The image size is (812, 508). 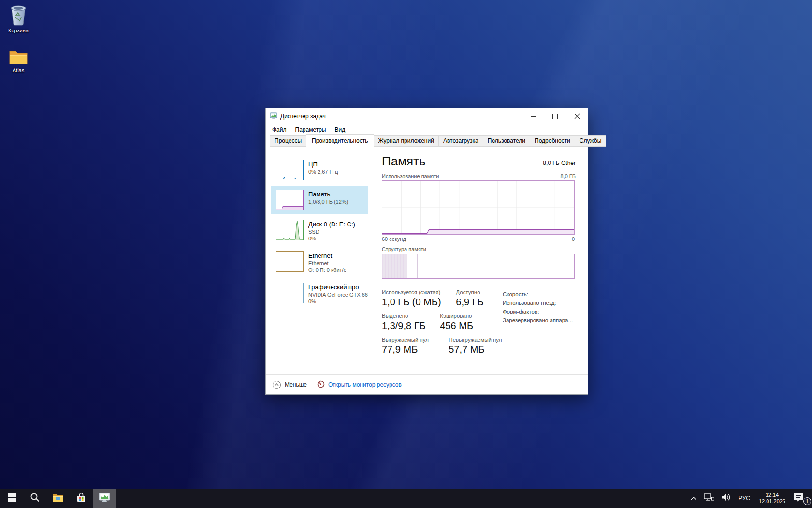 I want to click on sidebar-item-memory: Память 1,0/8,0 ГБ (12%), so click(x=319, y=200).